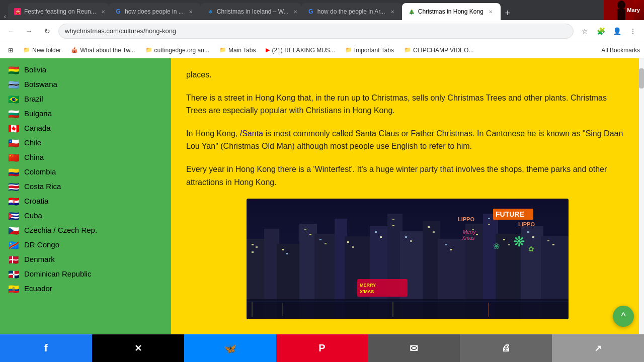 The image size is (644, 362). I want to click on bookmark-new-folder: 📁 New folder, so click(42, 50).